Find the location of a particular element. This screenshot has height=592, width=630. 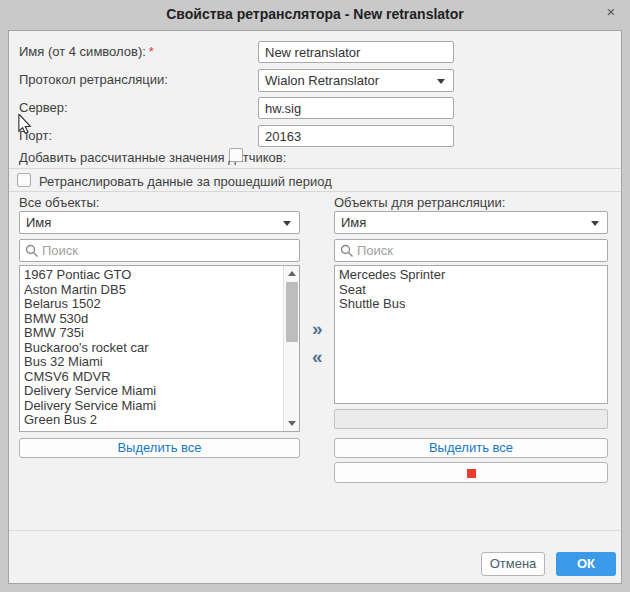

list-item: Mercedes Sprinter is located at coordinates (473, 276).